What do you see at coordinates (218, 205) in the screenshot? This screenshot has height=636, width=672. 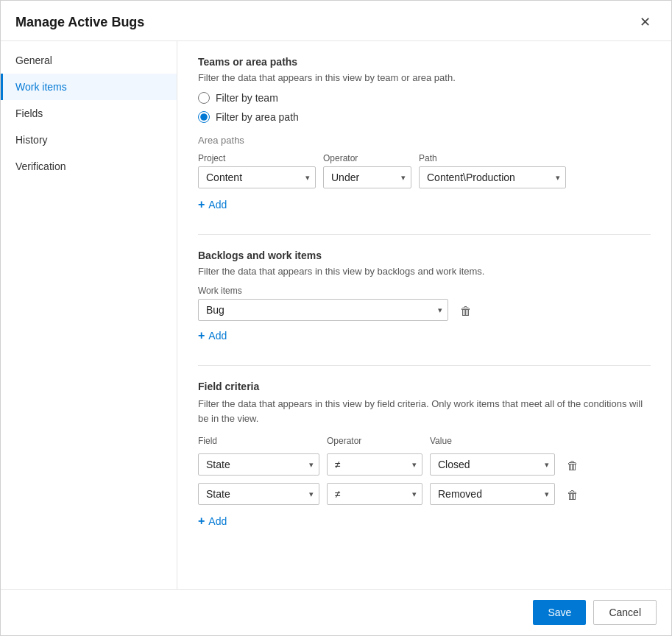 I see `add-area-path-label: Add` at bounding box center [218, 205].